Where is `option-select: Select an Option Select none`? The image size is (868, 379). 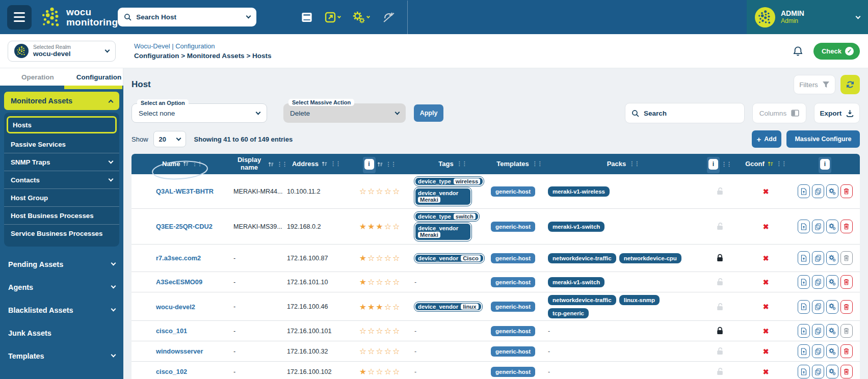
option-select: Select an Option Select none is located at coordinates (199, 113).